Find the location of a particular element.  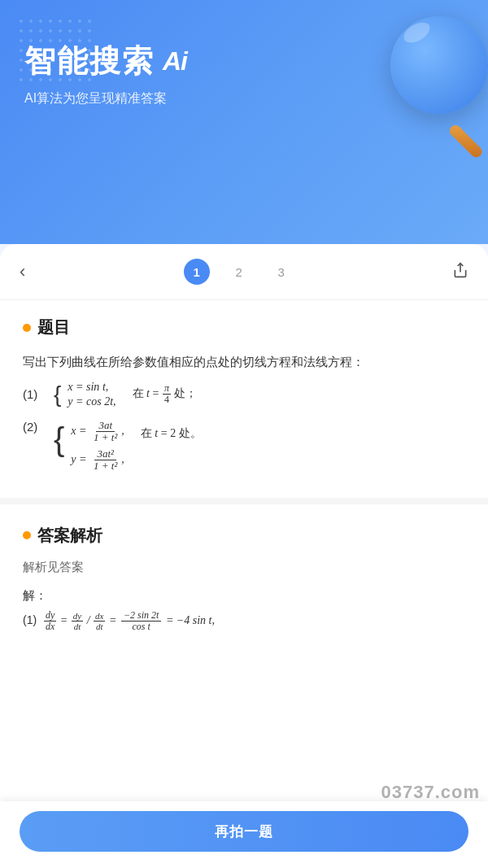

problem-1-eq2: y = cos 2t, is located at coordinates (91, 402).